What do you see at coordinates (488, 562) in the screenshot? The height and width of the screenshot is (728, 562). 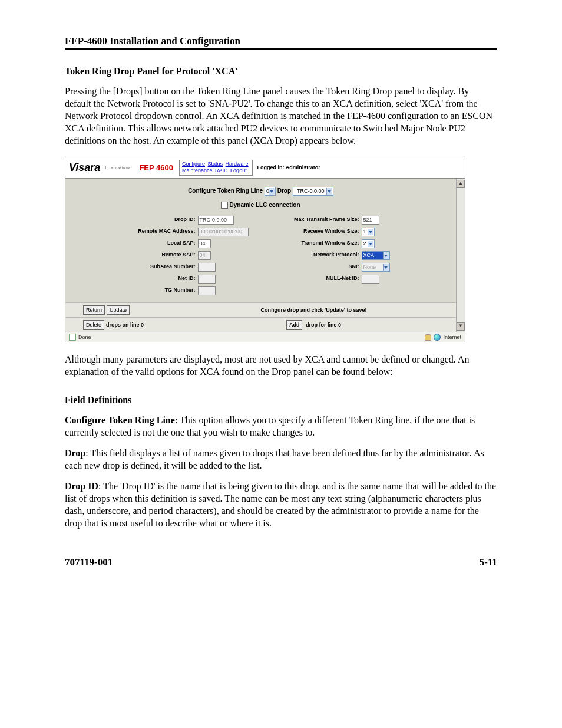 I see `footer-pagenum: 5-11` at bounding box center [488, 562].